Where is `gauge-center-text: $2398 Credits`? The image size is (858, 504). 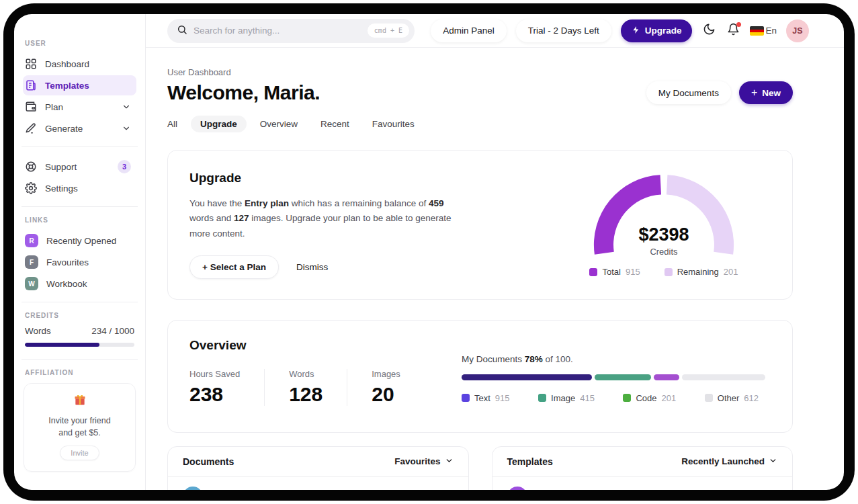 gauge-center-text: $2398 Credits is located at coordinates (664, 241).